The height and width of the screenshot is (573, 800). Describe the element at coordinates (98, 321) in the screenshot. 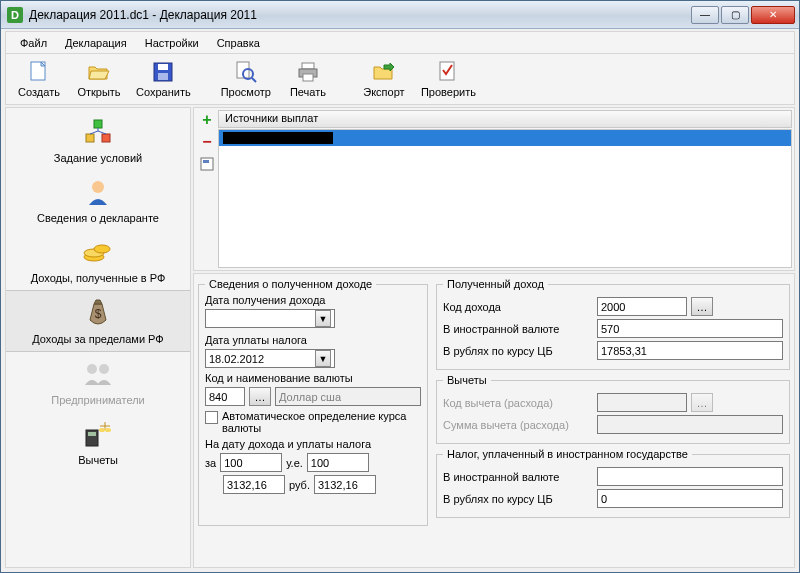

I see `sidebar-item-income-foreign: $ Доходы за пределами РФ` at that location.